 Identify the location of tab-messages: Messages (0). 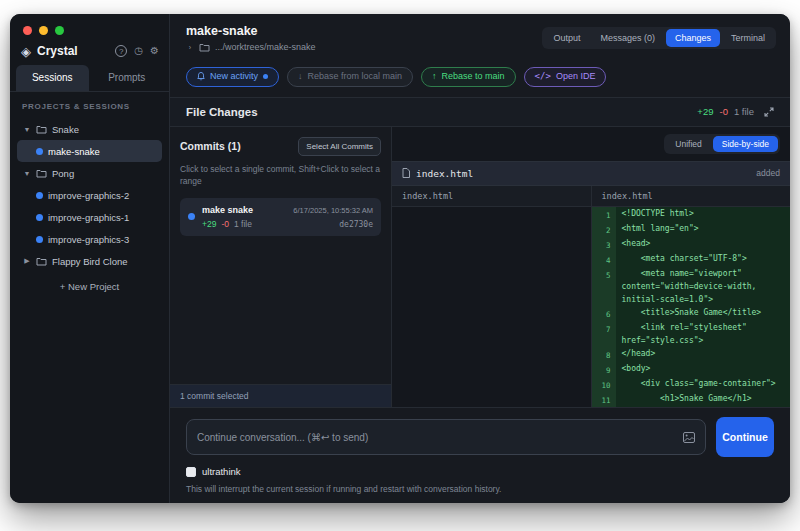
(628, 38).